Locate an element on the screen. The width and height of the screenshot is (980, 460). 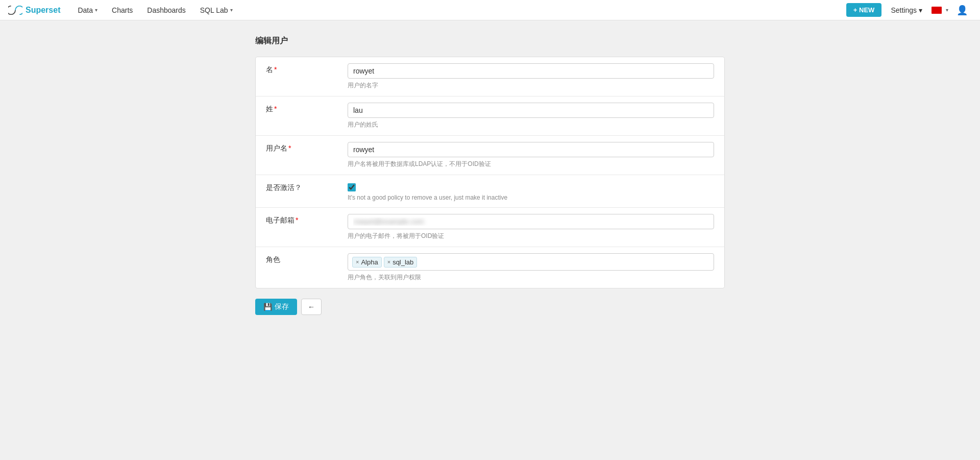
brand-logo-link: Superset is located at coordinates (34, 10).